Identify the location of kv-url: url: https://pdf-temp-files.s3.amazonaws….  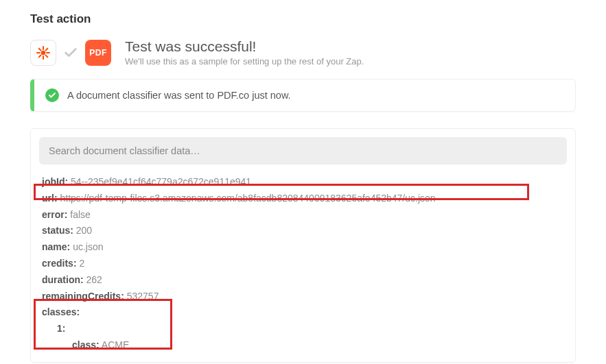
(303, 199).